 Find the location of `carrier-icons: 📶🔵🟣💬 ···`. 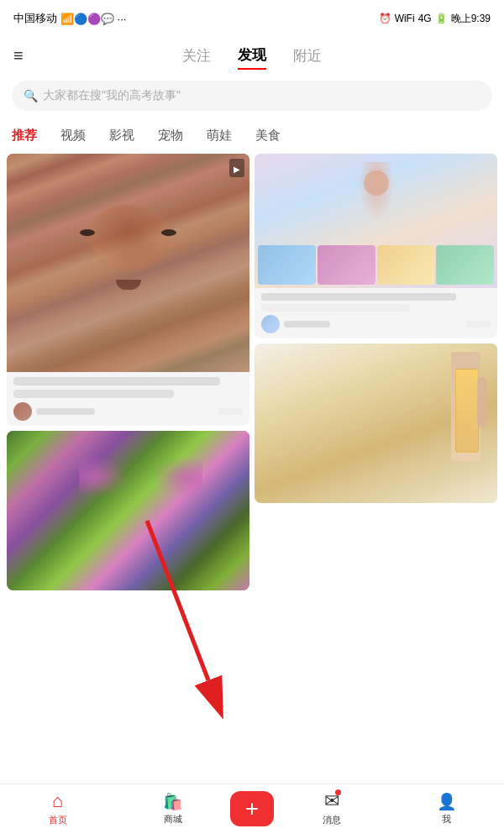

carrier-icons: 📶🔵🟣💬 ··· is located at coordinates (93, 18).